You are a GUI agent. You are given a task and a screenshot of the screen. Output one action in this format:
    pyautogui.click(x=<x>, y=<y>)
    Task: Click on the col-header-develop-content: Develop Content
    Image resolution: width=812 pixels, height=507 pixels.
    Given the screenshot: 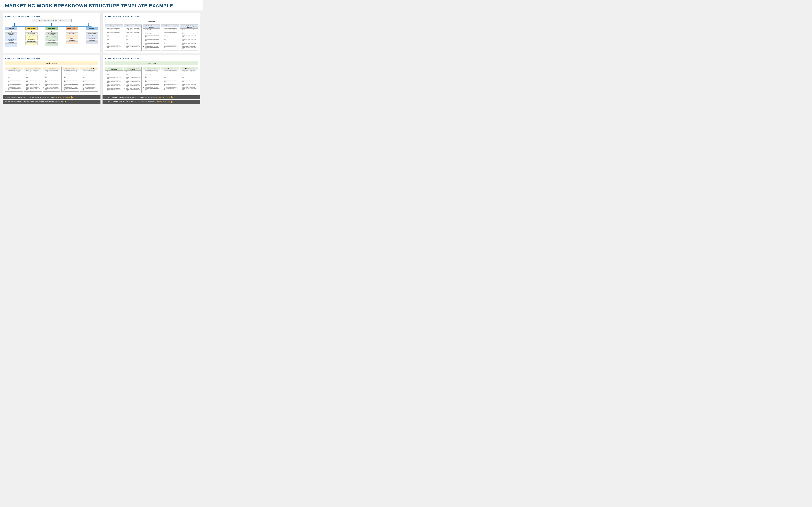 What is the action you would take?
    pyautogui.click(x=152, y=68)
    